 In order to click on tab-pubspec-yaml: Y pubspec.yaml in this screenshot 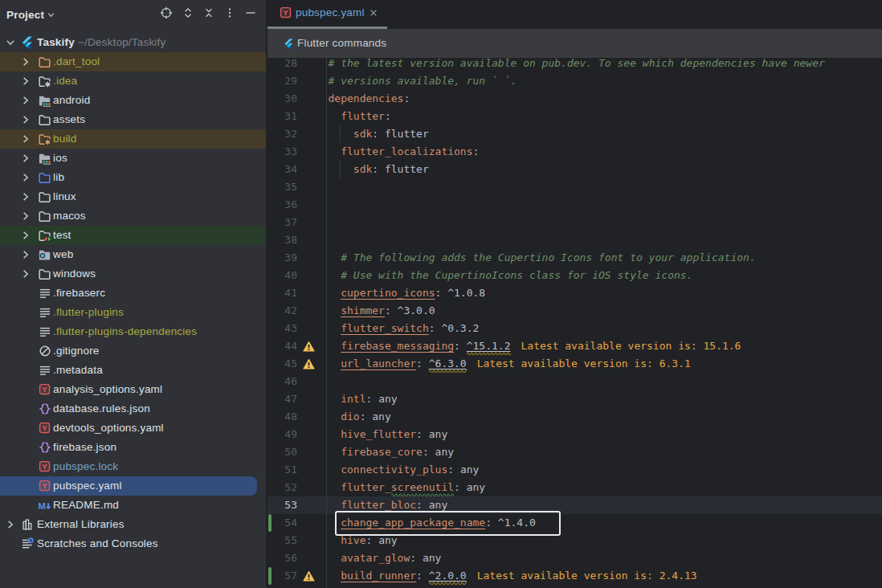, I will do `click(327, 13)`.